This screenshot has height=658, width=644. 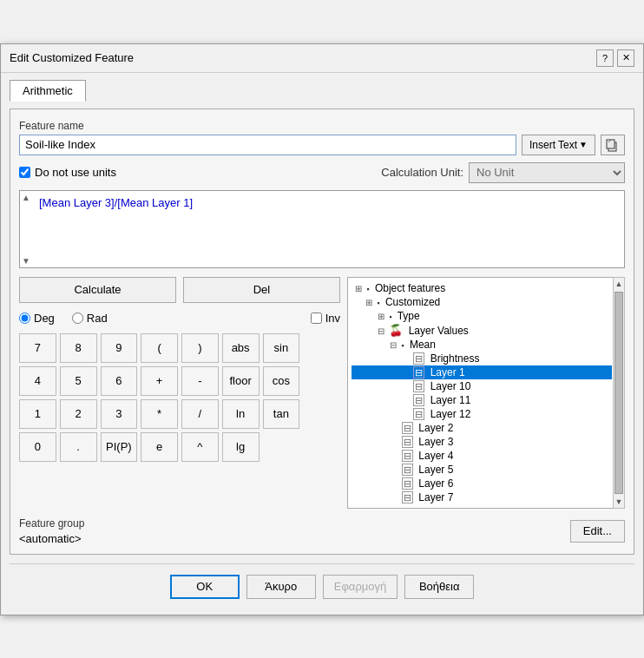 I want to click on cancel-button: Άκυρο, so click(x=281, y=587).